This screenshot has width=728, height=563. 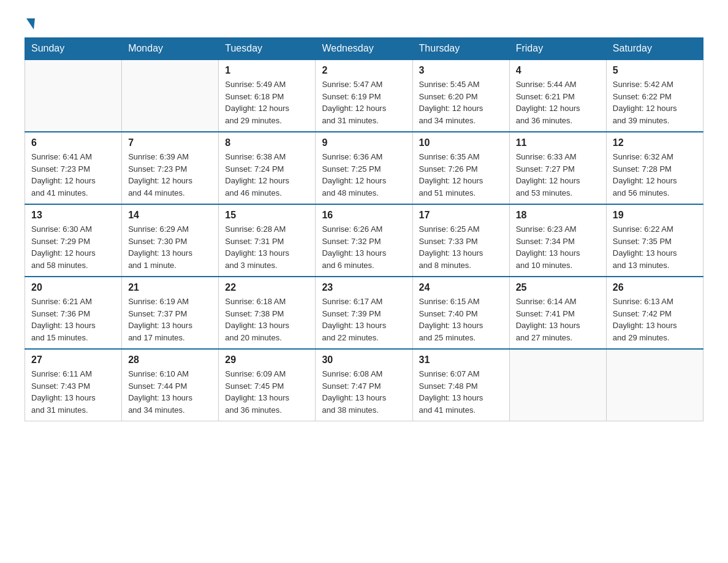 What do you see at coordinates (558, 102) in the screenshot?
I see `day-info: Sunrise: 5:44 AM Sunset: 6:21 PM Dayligh…` at bounding box center [558, 102].